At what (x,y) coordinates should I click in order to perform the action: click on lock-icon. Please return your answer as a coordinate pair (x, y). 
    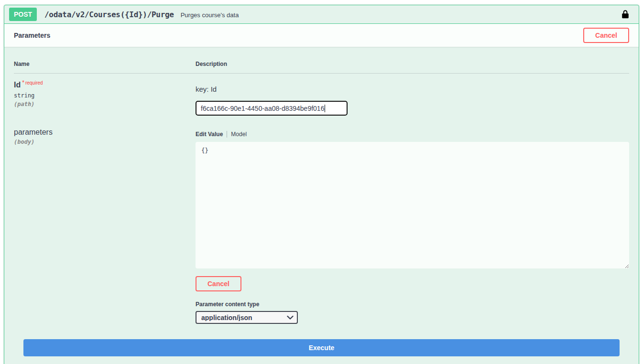
    Looking at the image, I should click on (625, 14).